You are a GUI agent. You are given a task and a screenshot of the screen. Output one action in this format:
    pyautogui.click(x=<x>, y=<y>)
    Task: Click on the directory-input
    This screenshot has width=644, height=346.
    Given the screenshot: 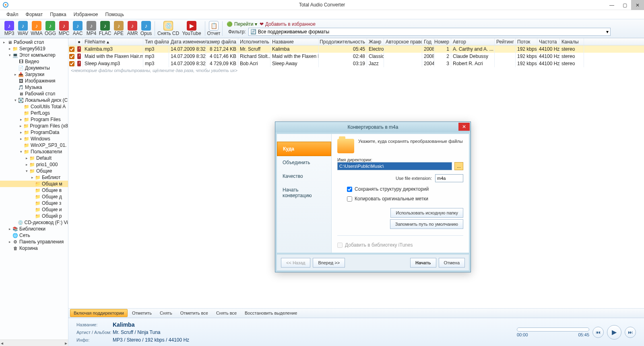 What is the action you would take?
    pyautogui.click(x=394, y=166)
    